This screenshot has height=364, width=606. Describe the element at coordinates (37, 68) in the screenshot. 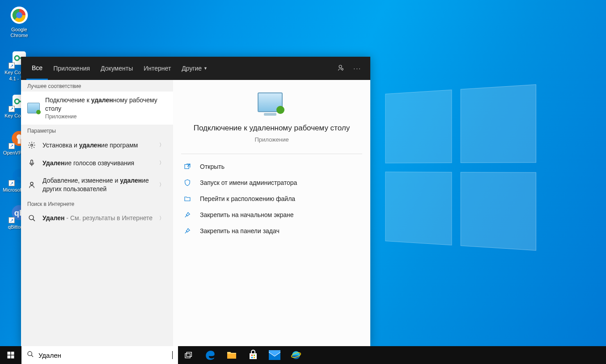

I see `tab-all: Все` at that location.